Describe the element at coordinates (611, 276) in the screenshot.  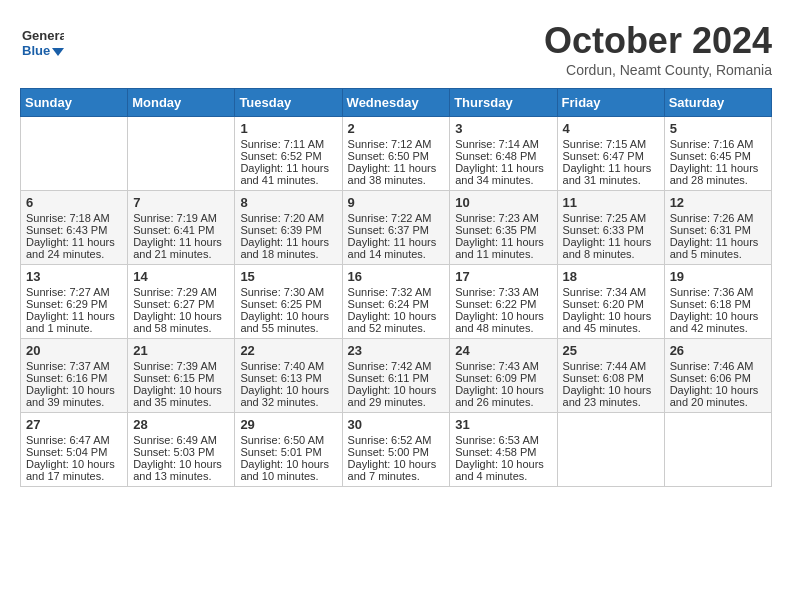
I see `day-number: 18` at that location.